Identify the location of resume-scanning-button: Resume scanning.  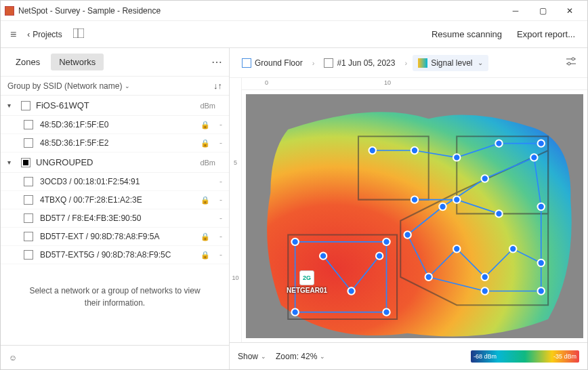
(467, 34).